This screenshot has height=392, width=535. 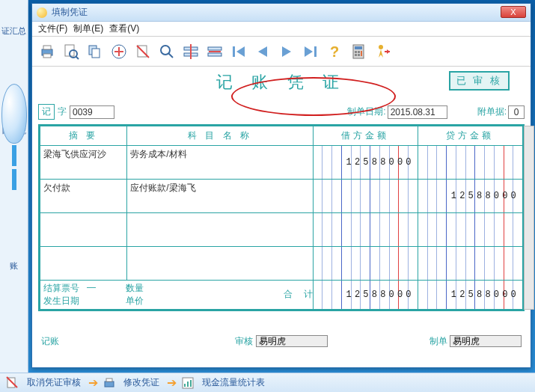 I want to click on left-item-1: 证汇总, so click(x=13, y=31).